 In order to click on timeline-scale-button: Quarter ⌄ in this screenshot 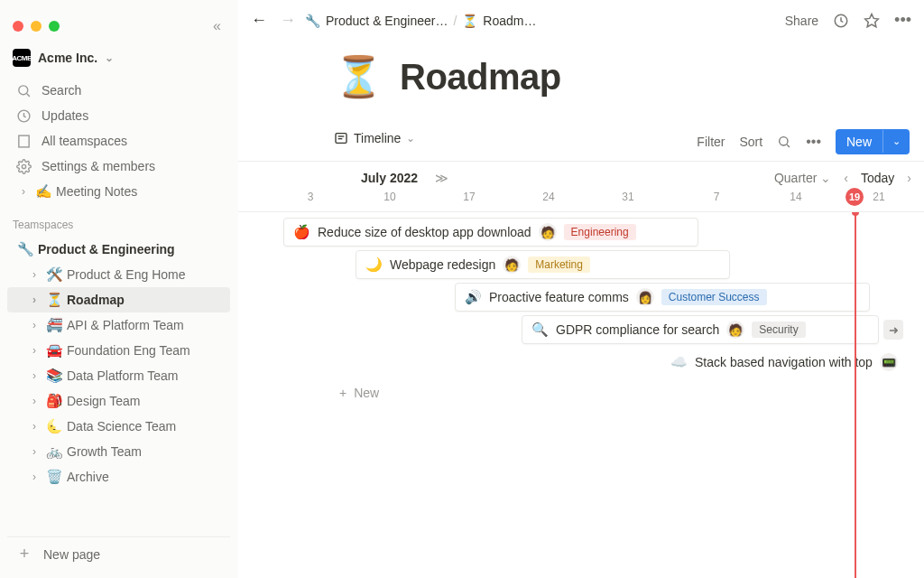, I will do `click(803, 178)`.